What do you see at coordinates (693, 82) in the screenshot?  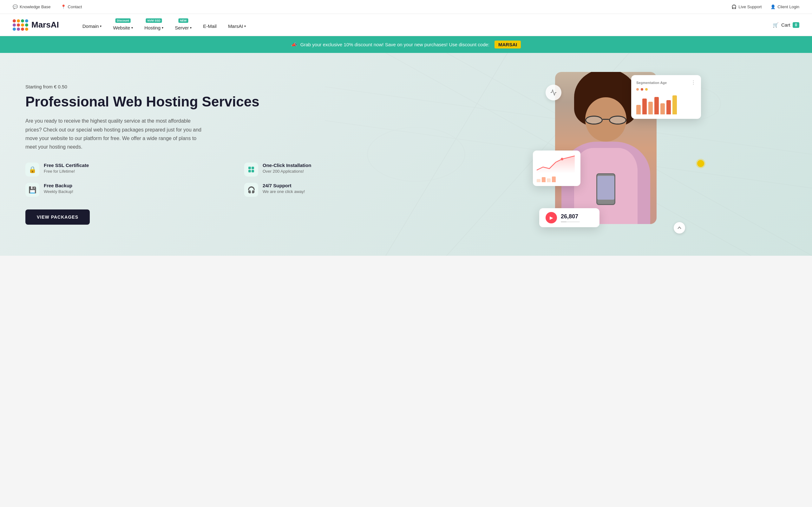 I see `chart-menu-icon: ⋮` at bounding box center [693, 82].